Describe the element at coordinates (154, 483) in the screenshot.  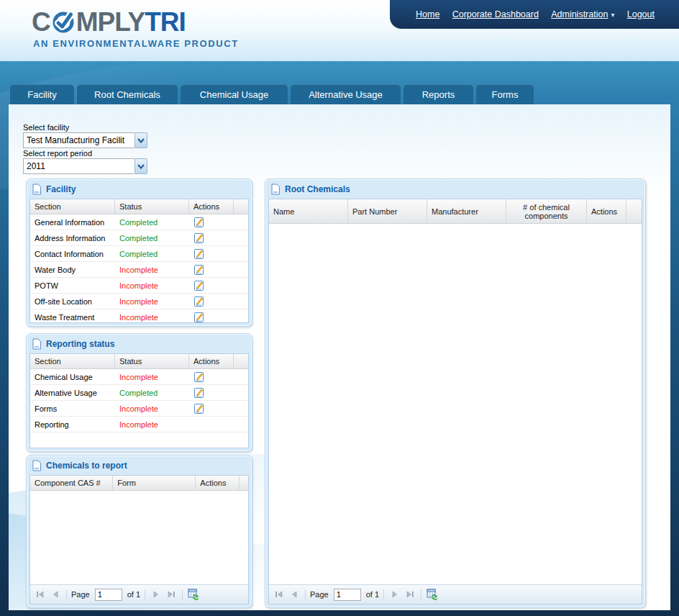
I see `column-header-form: Form` at that location.